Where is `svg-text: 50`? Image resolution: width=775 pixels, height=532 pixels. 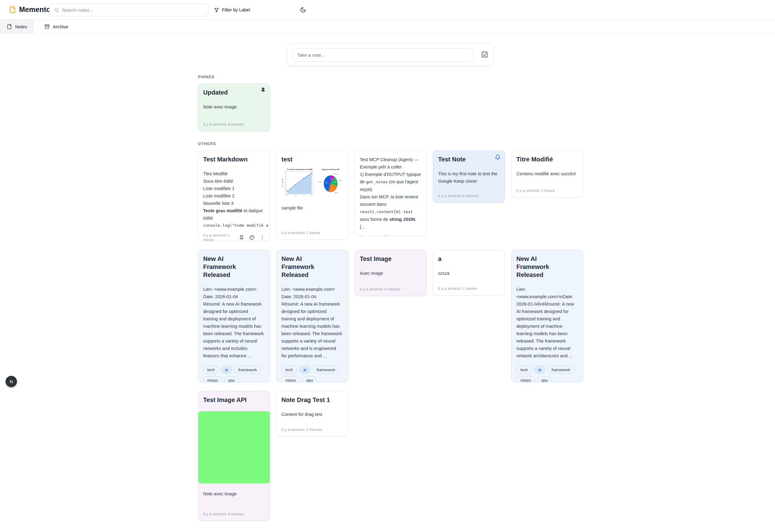
svg-text: 50 is located at coordinates (285, 188).